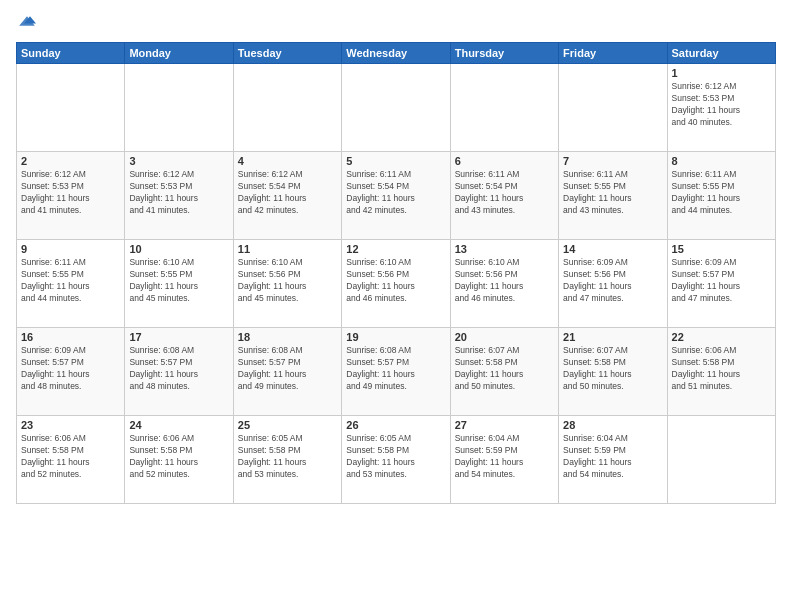  Describe the element at coordinates (178, 337) in the screenshot. I see `day-number: 17` at that location.